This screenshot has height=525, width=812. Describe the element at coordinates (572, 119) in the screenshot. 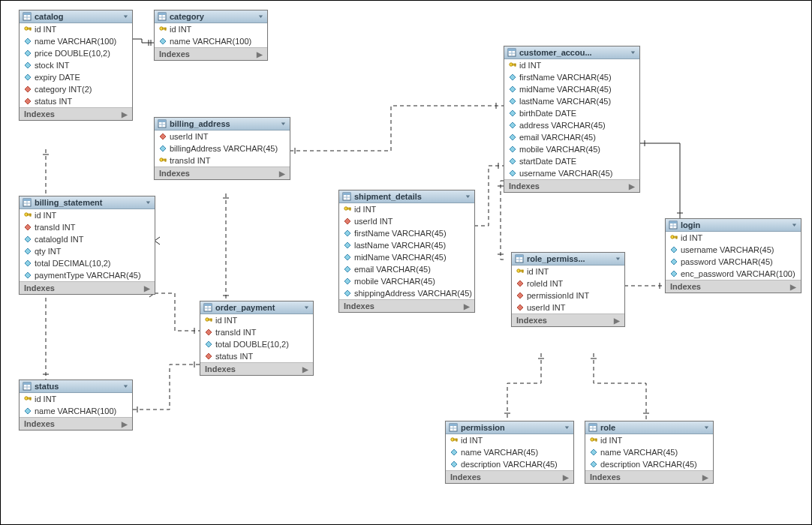

I see `table-customer_accou: customer_accou...▼id INTfirstName VARCHA…` at that location.